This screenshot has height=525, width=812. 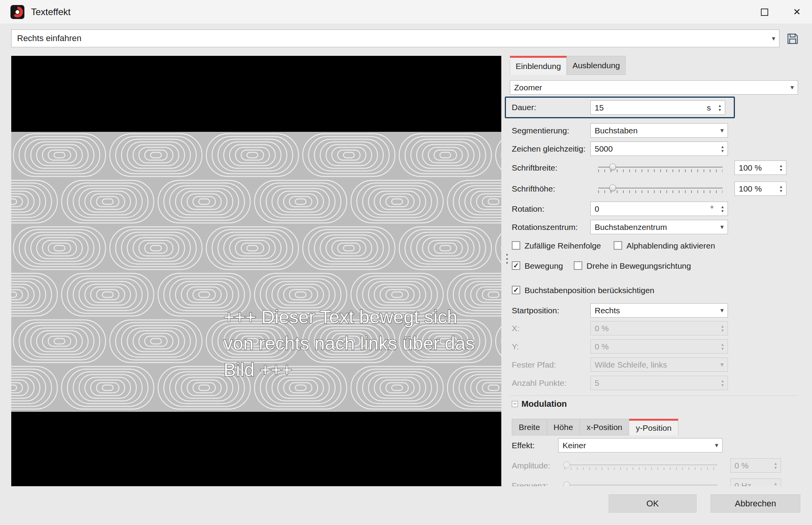 What do you see at coordinates (534, 364) in the screenshot?
I see `fester-pfad-label: Fester Pfad:` at bounding box center [534, 364].